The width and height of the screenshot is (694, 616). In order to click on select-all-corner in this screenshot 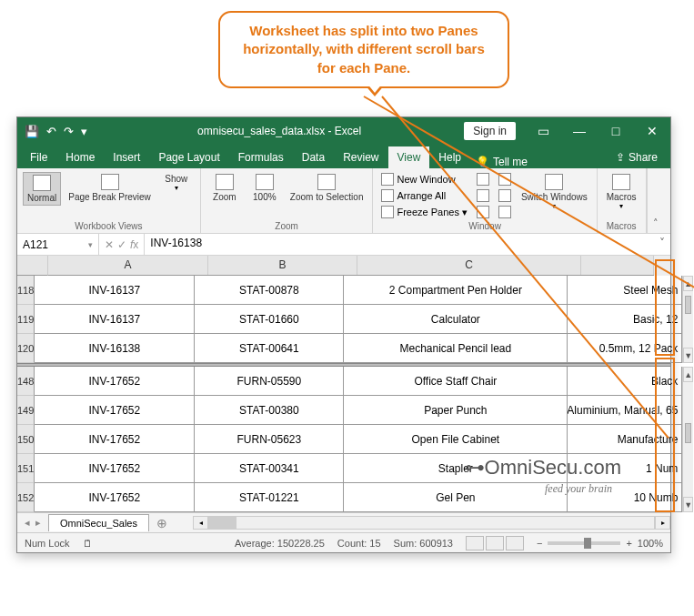, I will do `click(33, 266)`.